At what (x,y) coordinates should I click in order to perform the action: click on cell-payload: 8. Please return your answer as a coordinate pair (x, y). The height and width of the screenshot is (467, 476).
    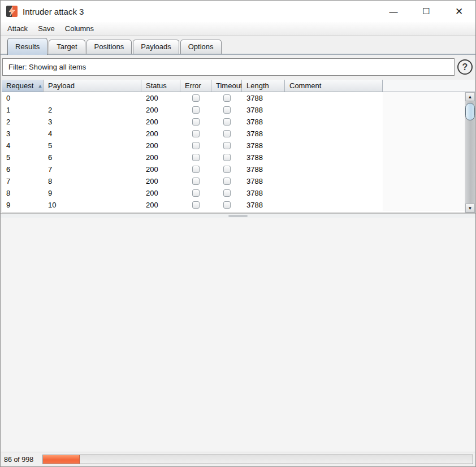
    Looking at the image, I should click on (93, 181).